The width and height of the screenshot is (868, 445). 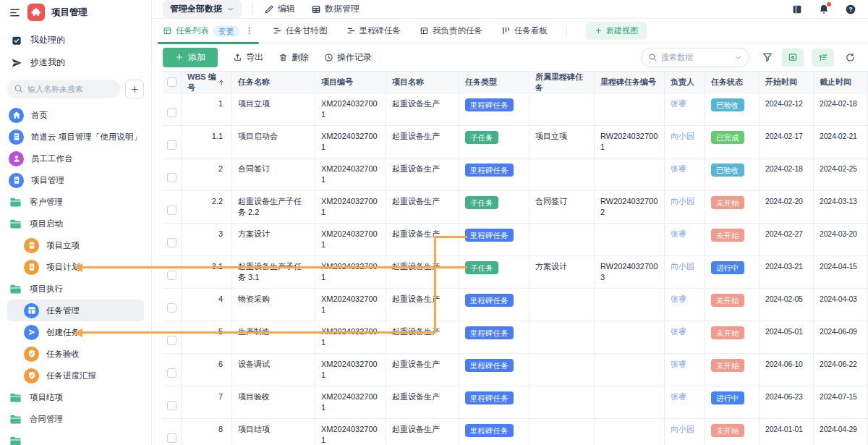 I want to click on table-row: 6设备调试XM20240327001起重设备生产里程碑任务张睿未开始2024-0…, so click(x=515, y=370).